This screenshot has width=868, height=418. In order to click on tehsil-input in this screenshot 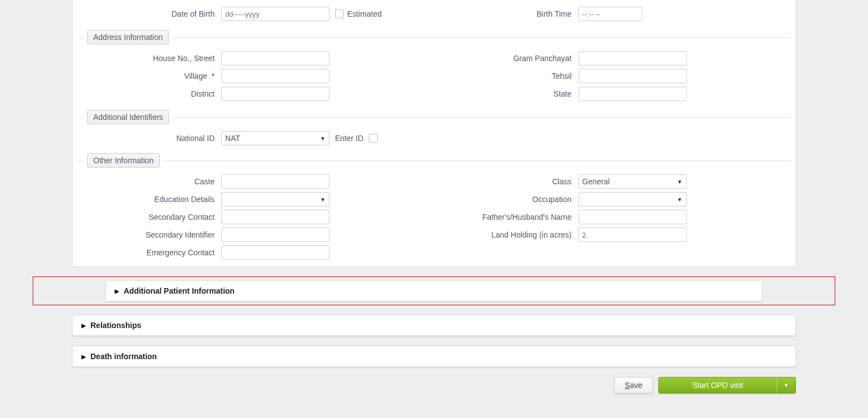, I will do `click(632, 76)`.